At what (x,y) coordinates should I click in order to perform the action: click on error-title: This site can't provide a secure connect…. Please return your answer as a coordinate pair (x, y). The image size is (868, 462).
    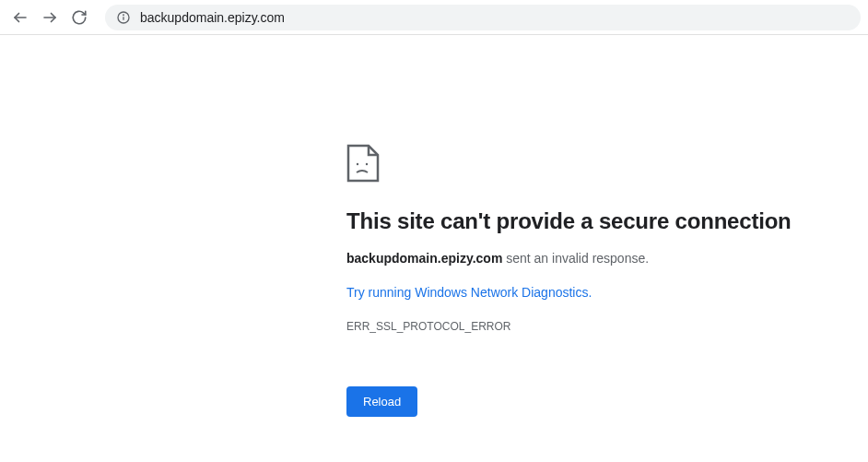
    Looking at the image, I should click on (607, 221).